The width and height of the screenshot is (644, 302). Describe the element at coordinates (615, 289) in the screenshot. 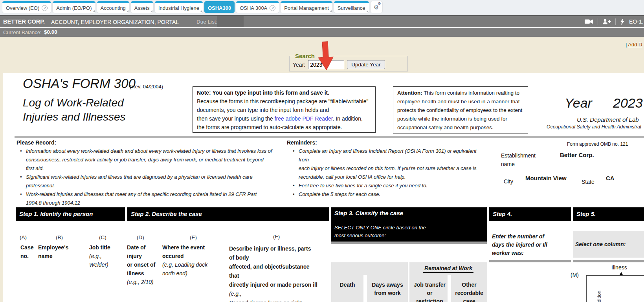

I see `illness-columns-box` at that location.